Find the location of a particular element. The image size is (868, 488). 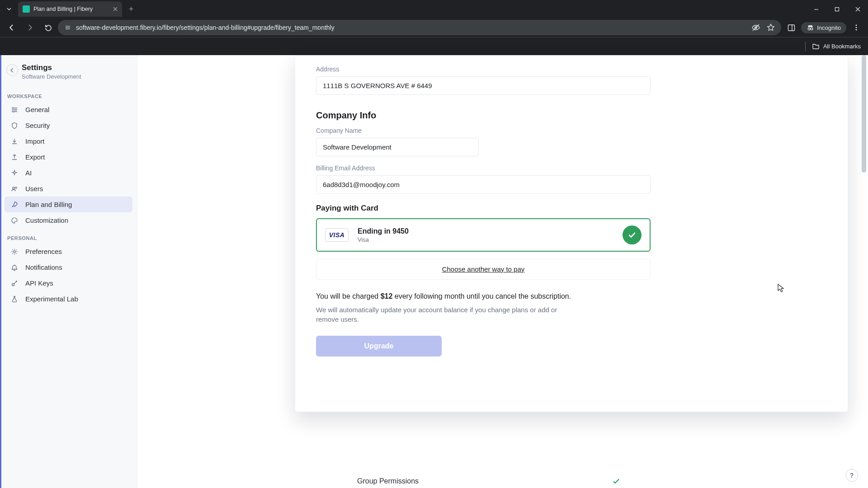

company-info-title: Company Info is located at coordinates (571, 116).